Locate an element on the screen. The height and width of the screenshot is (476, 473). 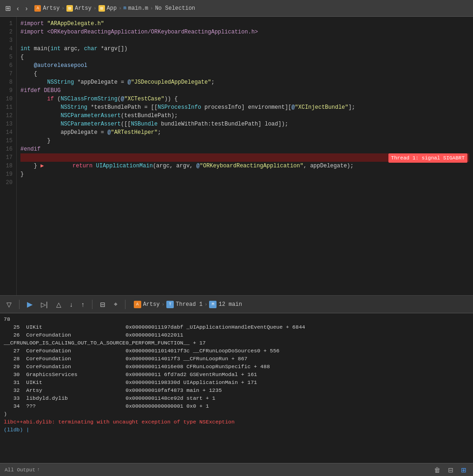
console-frame-34: 34 ??? 0x0000000000000001 0x0 + 1 is located at coordinates (236, 406).